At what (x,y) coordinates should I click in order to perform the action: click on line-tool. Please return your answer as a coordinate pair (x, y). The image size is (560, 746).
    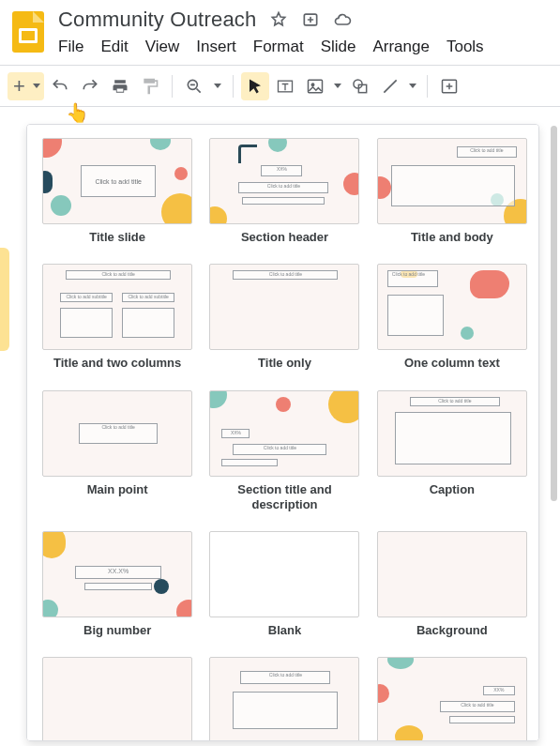
    Looking at the image, I should click on (390, 86).